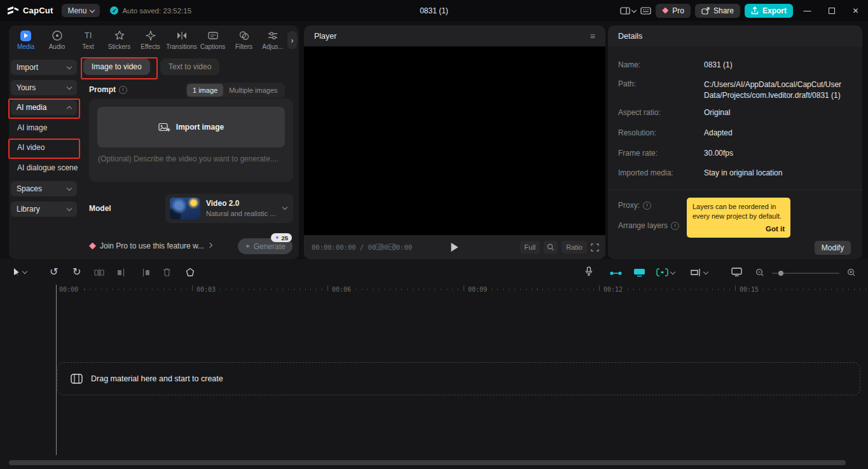  What do you see at coordinates (44, 209) in the screenshot?
I see `sidebar-item-library: Library` at bounding box center [44, 209].